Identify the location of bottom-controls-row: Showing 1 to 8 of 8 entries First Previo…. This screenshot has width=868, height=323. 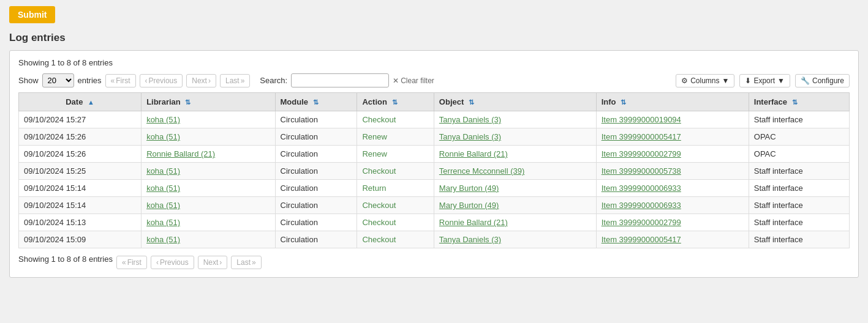
(434, 262).